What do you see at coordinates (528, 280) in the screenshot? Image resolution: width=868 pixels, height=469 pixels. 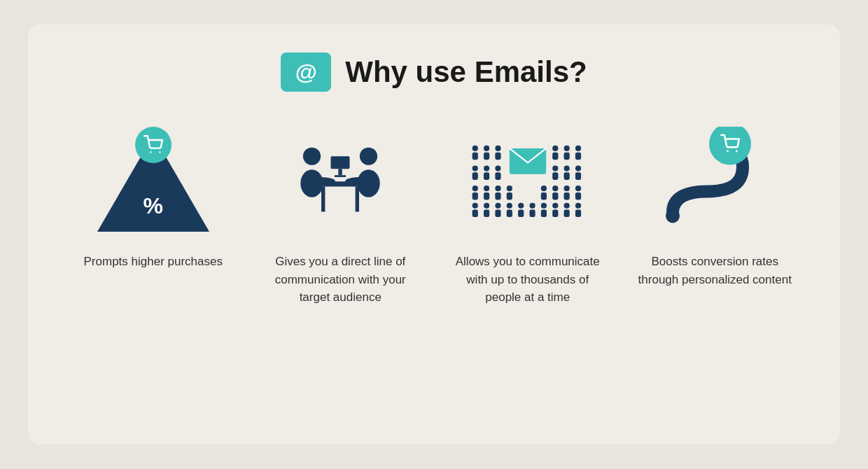 I see `feature-3-text: Allows you to communicate with up to tho…` at bounding box center [528, 280].